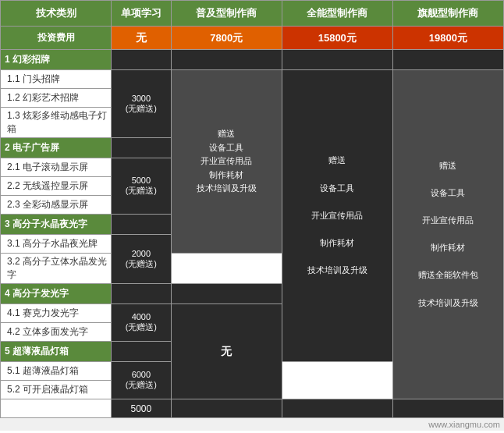 The width and height of the screenshot is (504, 433). I want to click on sub-label-3-1: 3.1 高分子水晶夜光牌, so click(56, 244).